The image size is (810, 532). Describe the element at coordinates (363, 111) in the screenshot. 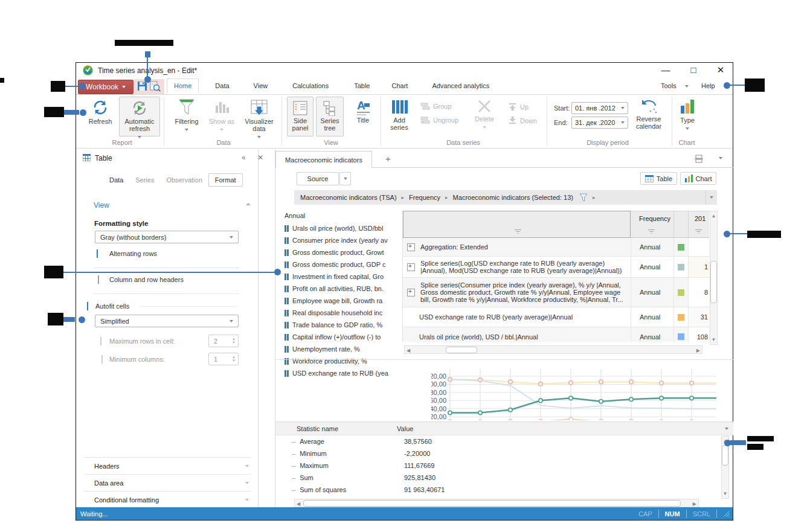

I see `title-button: A Title` at that location.